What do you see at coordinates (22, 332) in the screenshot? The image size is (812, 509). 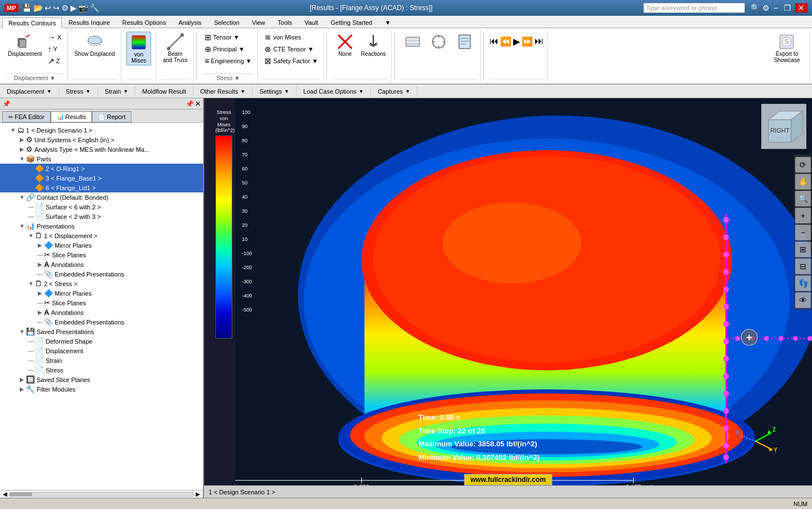 I see `toggle21: ▼` at bounding box center [22, 332].